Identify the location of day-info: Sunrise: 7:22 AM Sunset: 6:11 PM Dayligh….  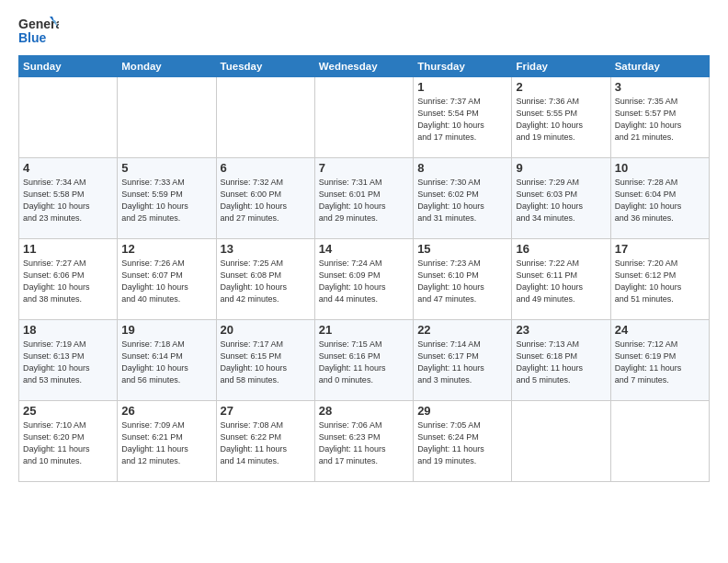
(561, 282).